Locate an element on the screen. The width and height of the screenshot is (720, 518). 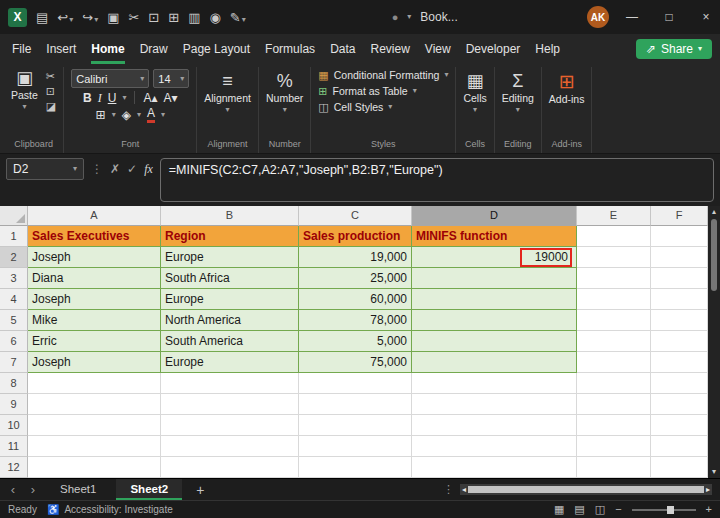
cell-B7: Europe is located at coordinates (230, 362).